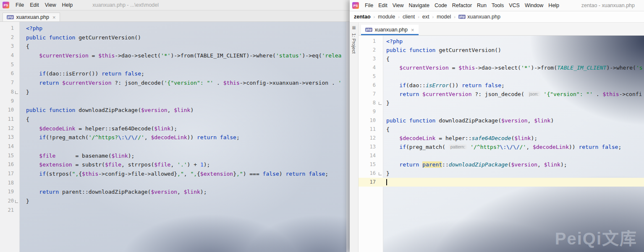 This screenshot has height=252, width=644. Describe the element at coordinates (175, 156) in the screenshot. I see `code-line: 15 $file = basename($link);` at that location.